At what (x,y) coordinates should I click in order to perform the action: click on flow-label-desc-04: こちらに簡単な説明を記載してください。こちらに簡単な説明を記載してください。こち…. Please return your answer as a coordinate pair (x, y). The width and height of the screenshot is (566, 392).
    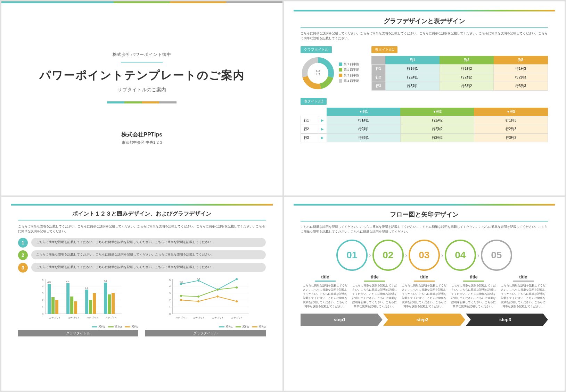
    Looking at the image, I should click on (474, 296).